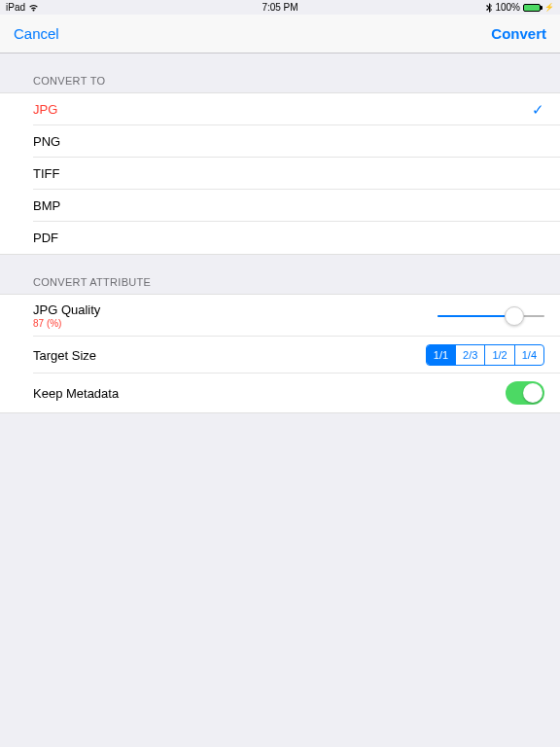 Image resolution: width=560 pixels, height=747 pixels. What do you see at coordinates (280, 8) in the screenshot?
I see `clock: 7:05 PM` at bounding box center [280, 8].